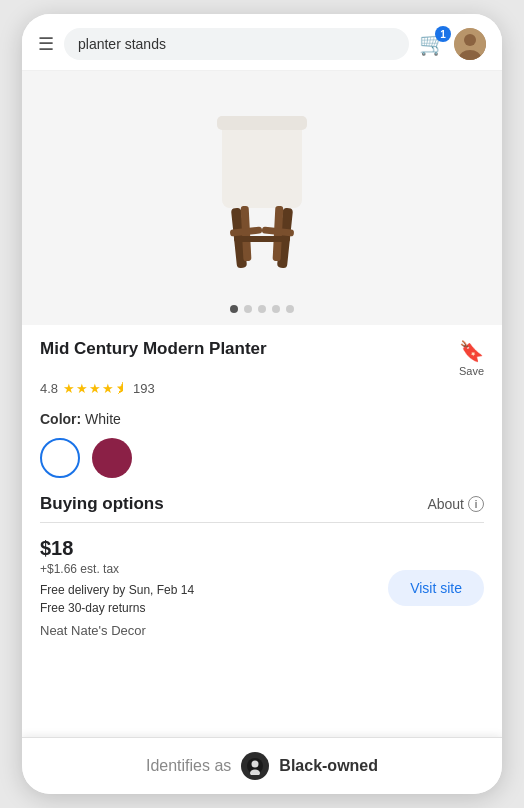  What do you see at coordinates (255, 766) in the screenshot?
I see `black-owned-icon` at bounding box center [255, 766].